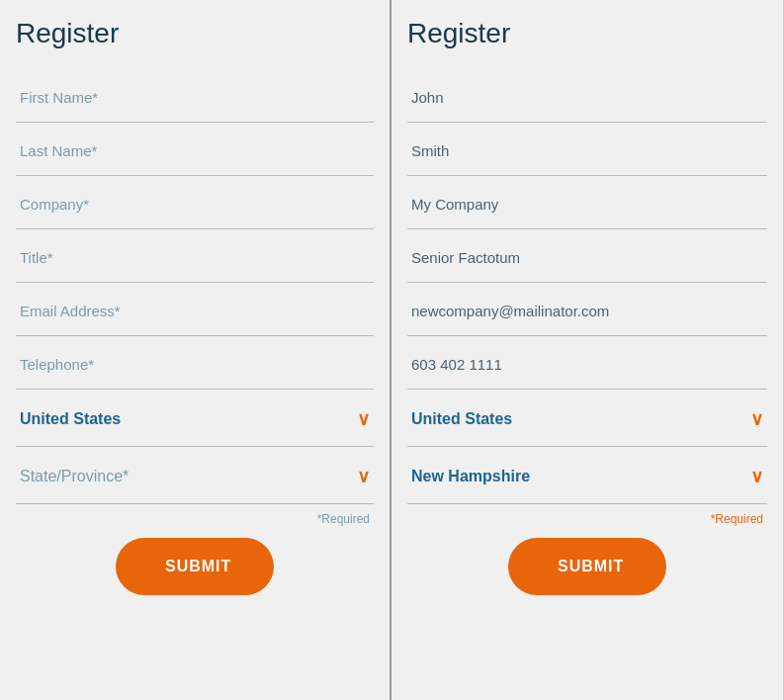 The image size is (784, 700). What do you see at coordinates (195, 419) in the screenshot?
I see `country-dropdown-left: United States ∨` at bounding box center [195, 419].